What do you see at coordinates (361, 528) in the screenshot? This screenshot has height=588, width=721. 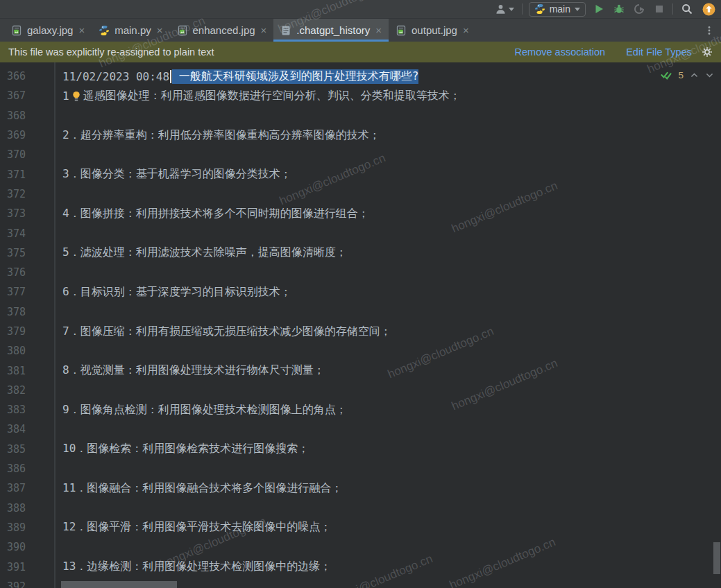 I see `code-line: 38912．图像平滑：利用图像平滑技术去除图像中的噪点；` at bounding box center [361, 528].